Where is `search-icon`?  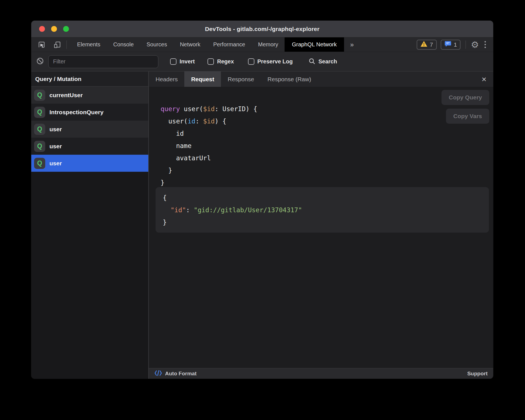
search-icon is located at coordinates (312, 62).